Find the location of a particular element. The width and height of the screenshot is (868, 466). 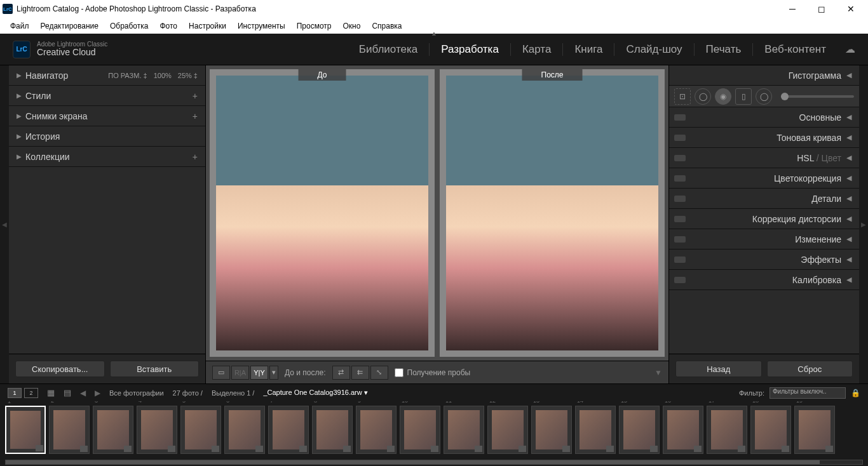

copy-after-before-button: ⇇ is located at coordinates (360, 373).